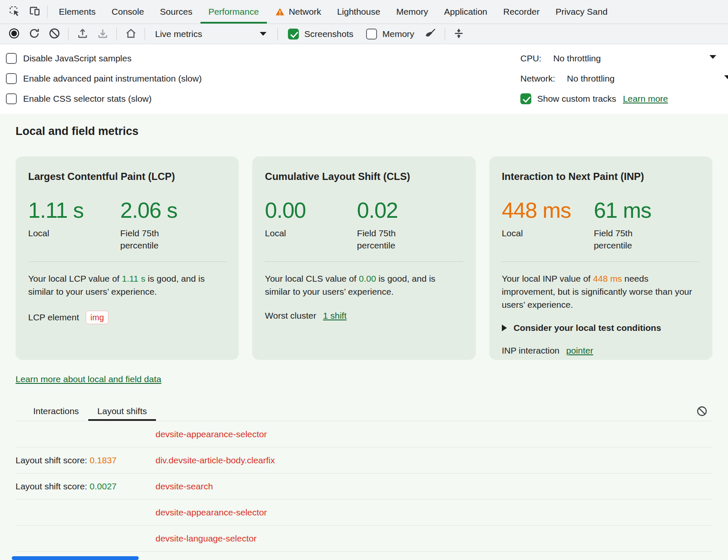  Describe the element at coordinates (11, 99) in the screenshot. I see `css-selector-stats-checkbox` at that location.